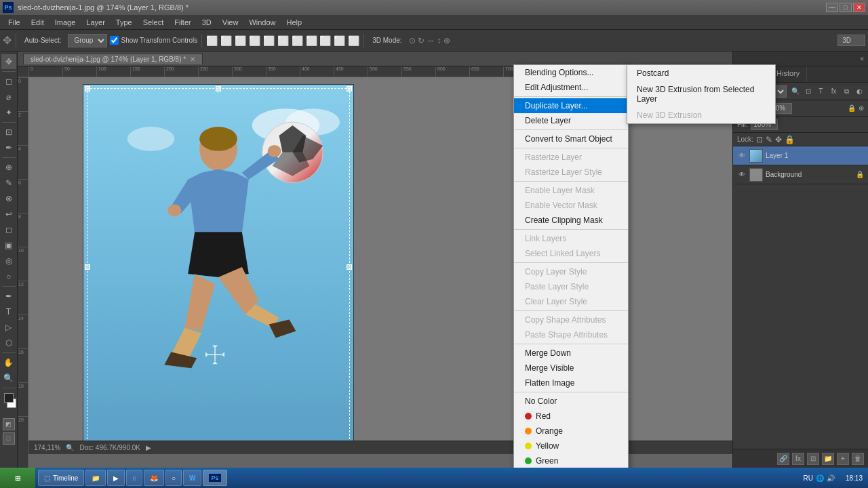 The image size is (868, 488). I want to click on effect-filter-btn: fx, so click(834, 92).